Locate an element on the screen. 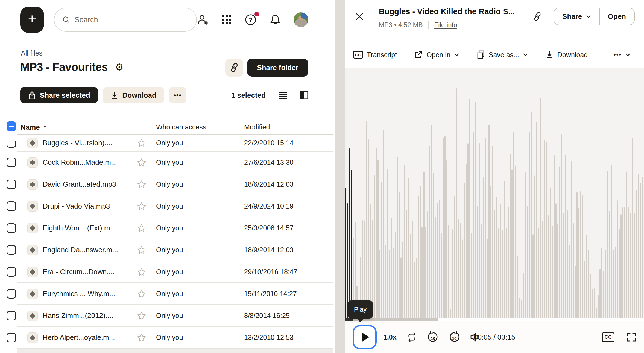 The height and width of the screenshot is (353, 644). table-row: David Grant...ated.mp3 Only you 18/6/201… is located at coordinates (166, 184).